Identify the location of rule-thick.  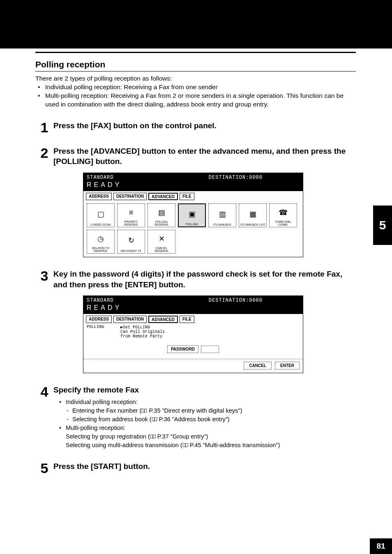
(196, 53).